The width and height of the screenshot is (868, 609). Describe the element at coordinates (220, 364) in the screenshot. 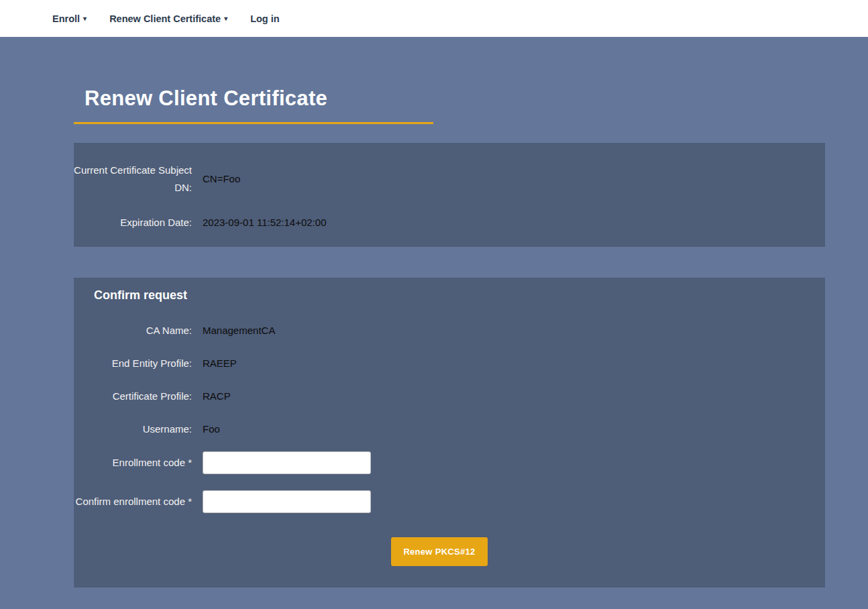

I see `end-entity-profile-value: RAEEP` at that location.